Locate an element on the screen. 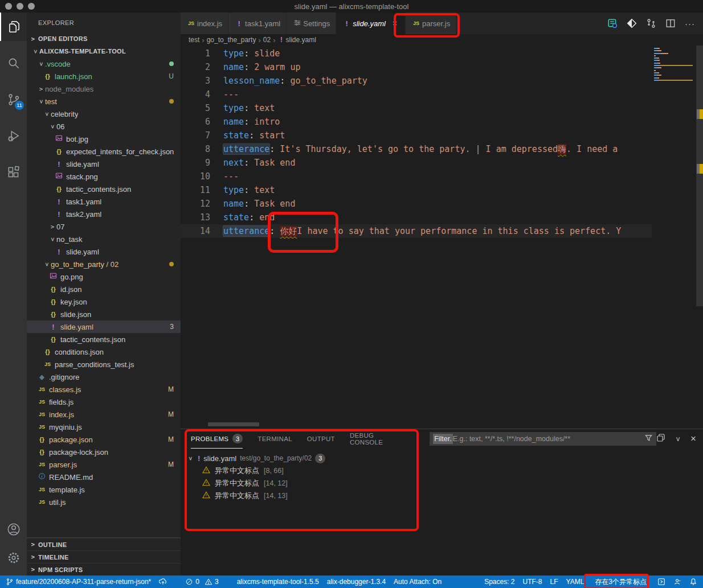  code-line-3: 3lesson_name: go_to_the_party is located at coordinates (416, 81).